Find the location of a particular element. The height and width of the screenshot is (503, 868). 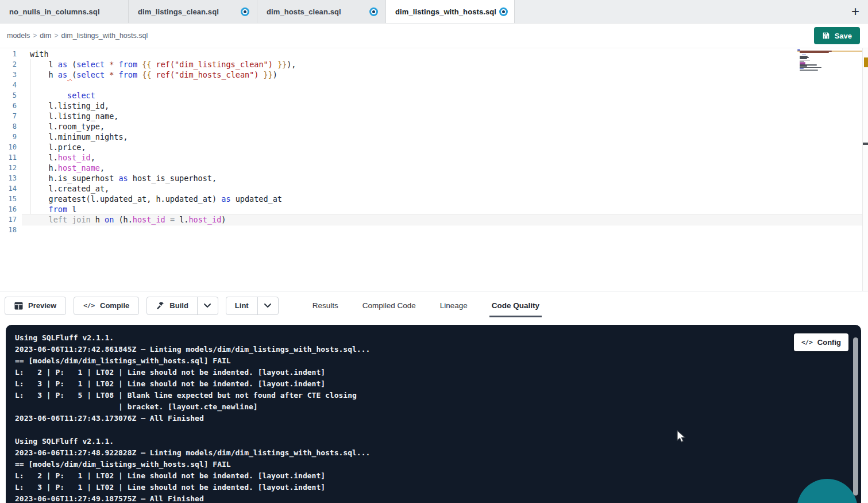

code-token: (h. is located at coordinates (123, 220).